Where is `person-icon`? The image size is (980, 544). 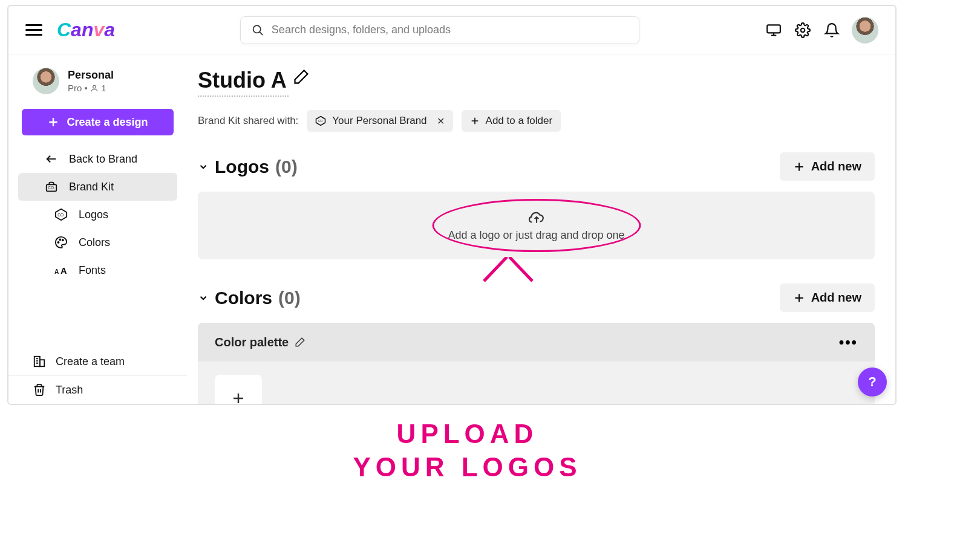
person-icon is located at coordinates (94, 88).